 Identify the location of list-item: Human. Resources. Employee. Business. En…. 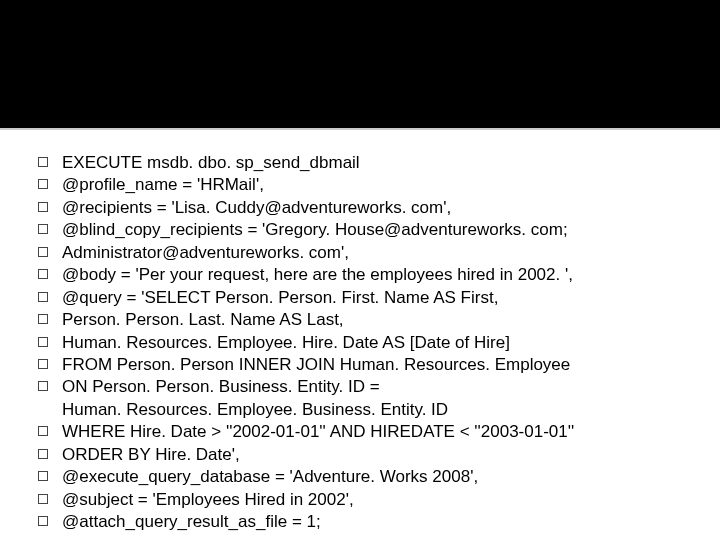
(359, 410).